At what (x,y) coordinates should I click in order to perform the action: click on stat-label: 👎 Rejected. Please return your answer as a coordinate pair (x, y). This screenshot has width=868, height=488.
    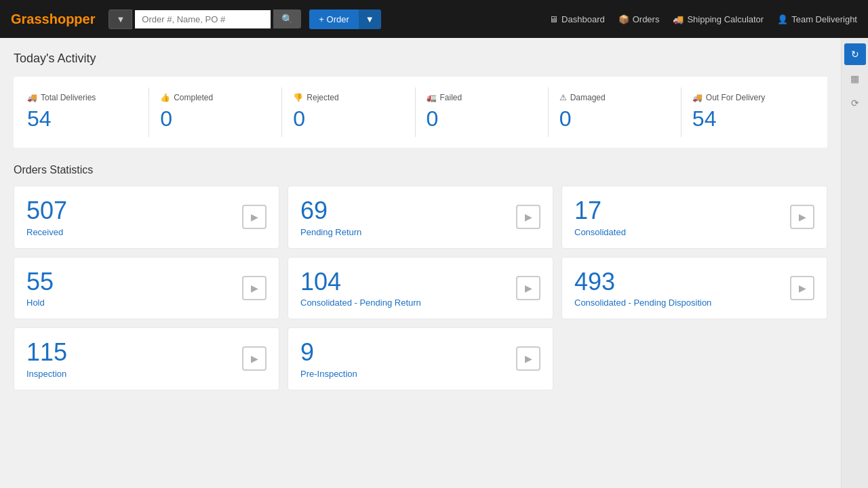
    Looking at the image, I should click on (349, 98).